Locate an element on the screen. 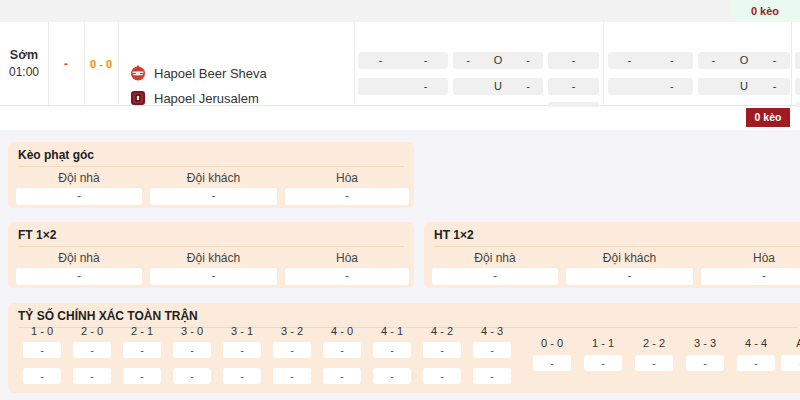  ft-1x2-grid: Đội nhà Đội khách Hòa - - - is located at coordinates (211, 266).